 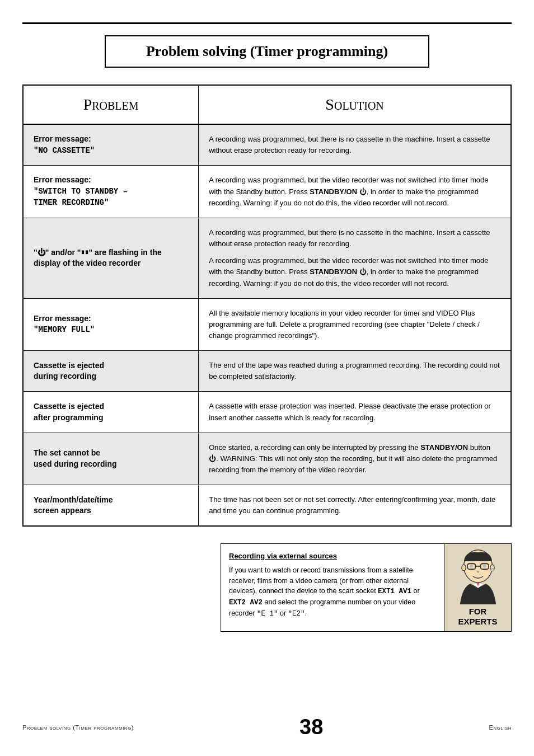 I want to click on solution-column-header: Solution, so click(x=355, y=105).